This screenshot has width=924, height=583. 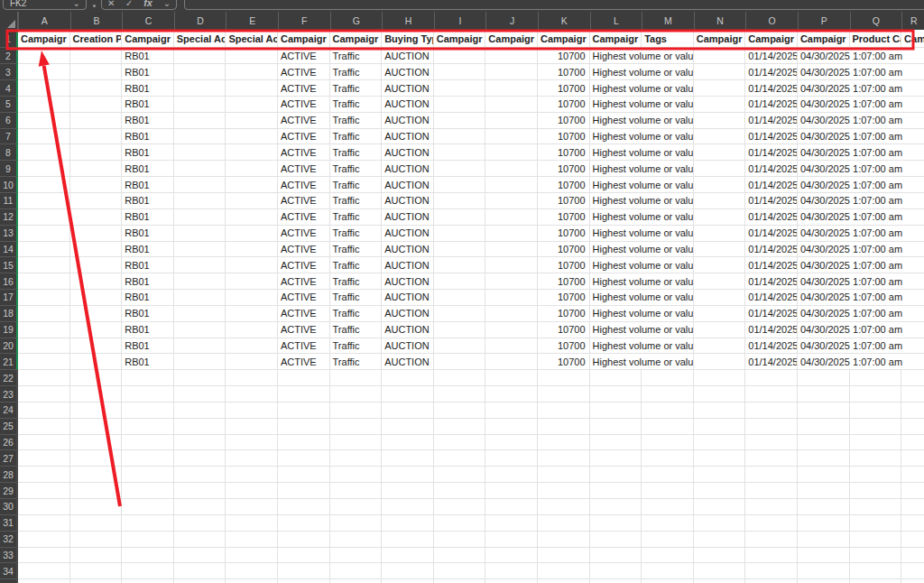 I want to click on cell-J24, so click(x=512, y=411).